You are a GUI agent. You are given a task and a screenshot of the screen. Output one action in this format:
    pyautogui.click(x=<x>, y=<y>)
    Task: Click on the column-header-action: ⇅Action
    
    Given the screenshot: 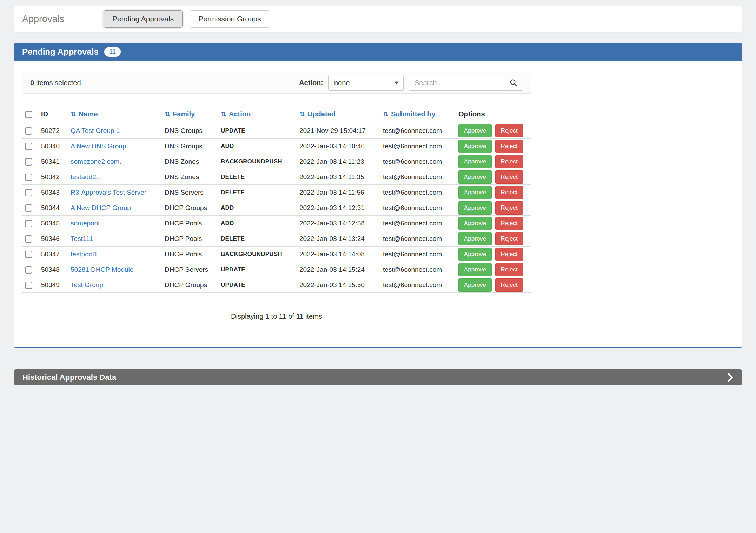 What is the action you would take?
    pyautogui.click(x=257, y=114)
    